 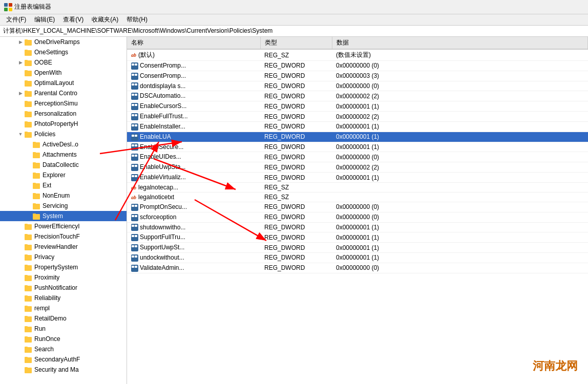 What do you see at coordinates (194, 167) in the screenshot?
I see `cell-name: EnableUwpSta...` at bounding box center [194, 167].